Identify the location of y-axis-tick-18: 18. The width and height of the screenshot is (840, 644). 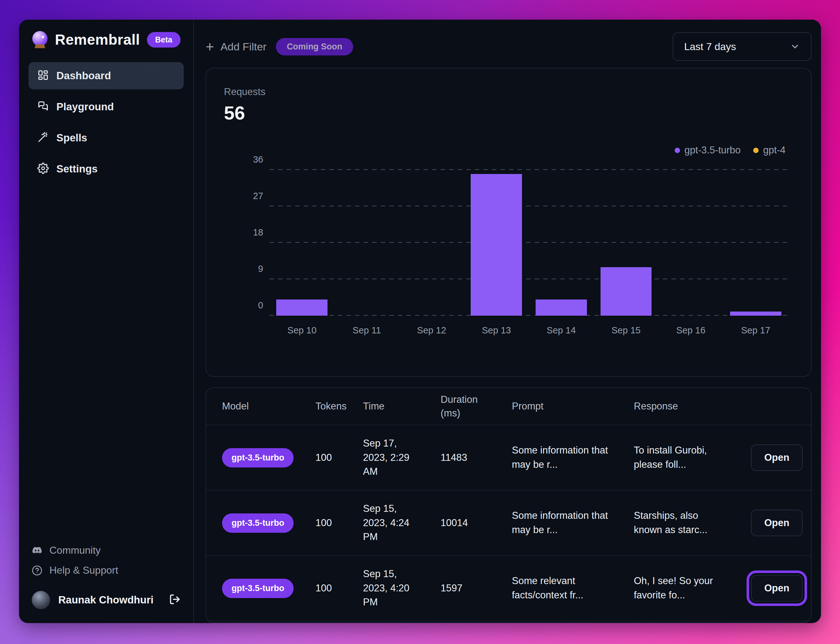
(251, 232).